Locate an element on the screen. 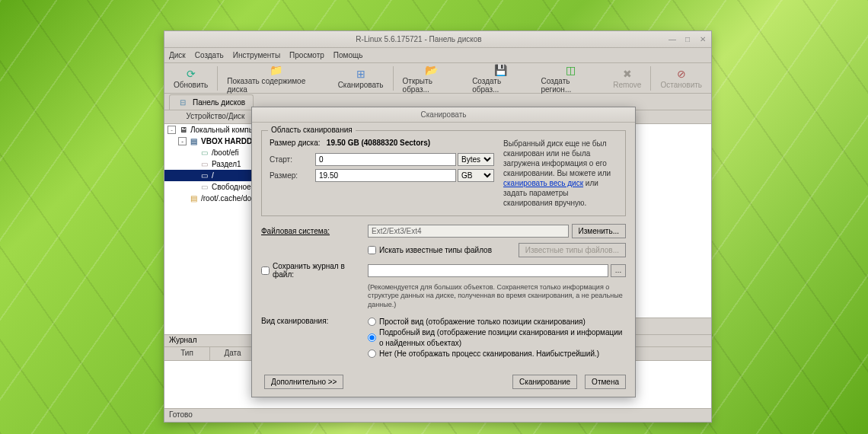  start-input is located at coordinates (385, 160).